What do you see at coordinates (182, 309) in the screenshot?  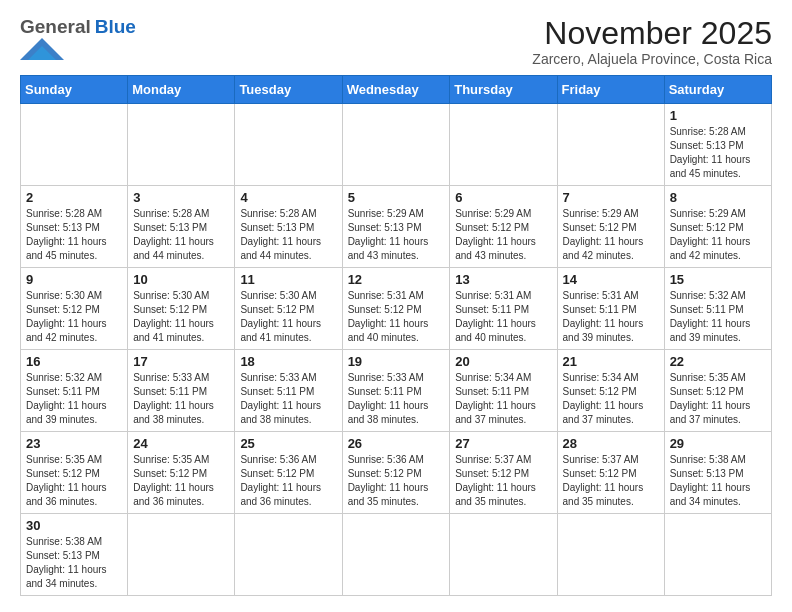 I see `calendar-cell: 10Sunrise: 5:30 AM Sunset: 5:12 PM Dayli…` at bounding box center [182, 309].